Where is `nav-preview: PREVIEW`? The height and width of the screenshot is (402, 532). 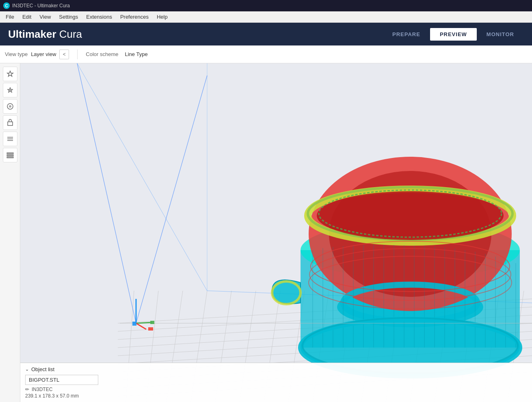
nav-preview: PREVIEW is located at coordinates (453, 34).